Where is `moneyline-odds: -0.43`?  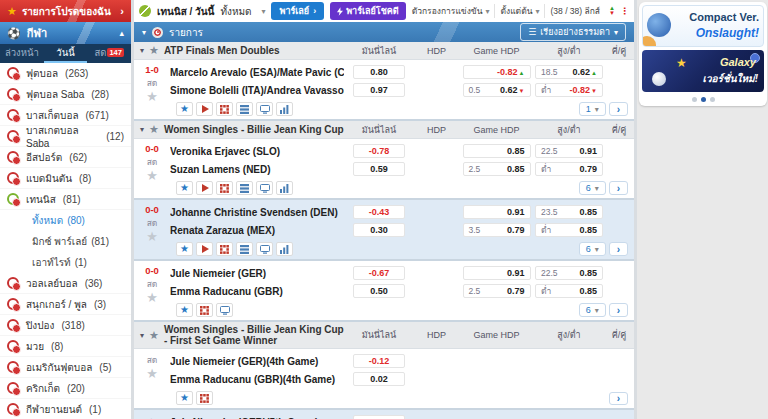
moneyline-odds: -0.43 is located at coordinates (379, 212).